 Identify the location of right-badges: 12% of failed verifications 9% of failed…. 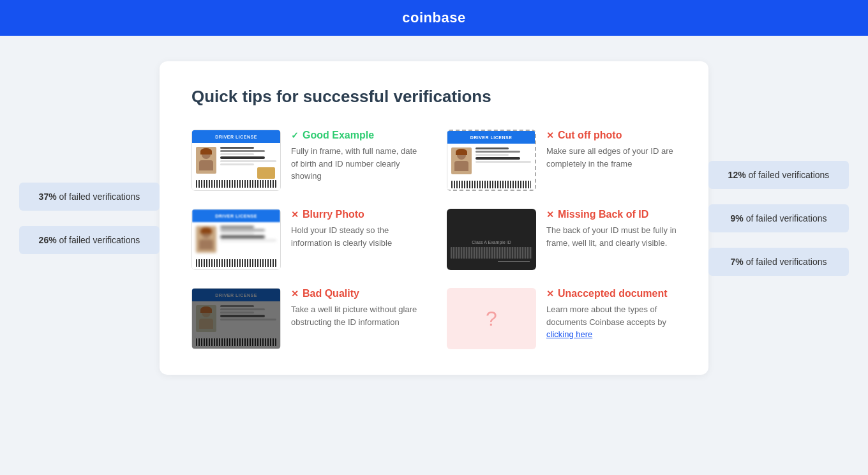
(779, 218).